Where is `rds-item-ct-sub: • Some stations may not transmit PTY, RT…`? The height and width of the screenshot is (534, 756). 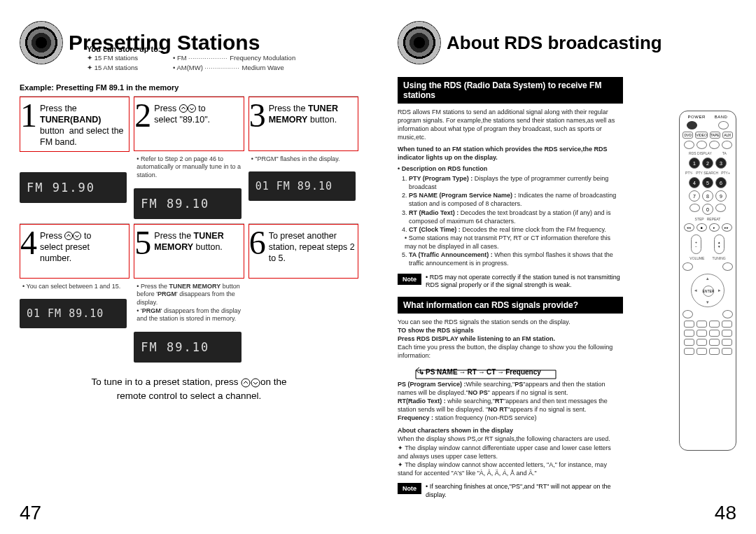 rds-item-ct-sub: • Some stations may not transmit PTY, RT… is located at coordinates (514, 242).